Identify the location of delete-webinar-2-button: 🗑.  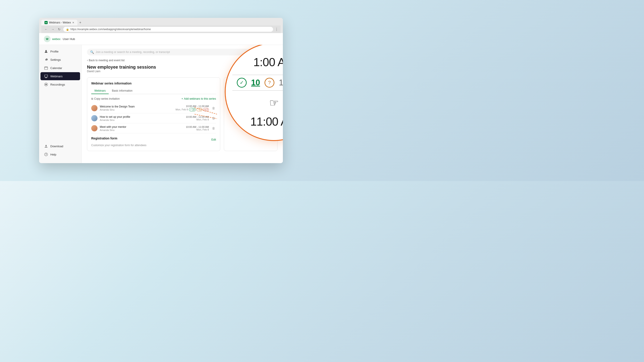
(214, 118).